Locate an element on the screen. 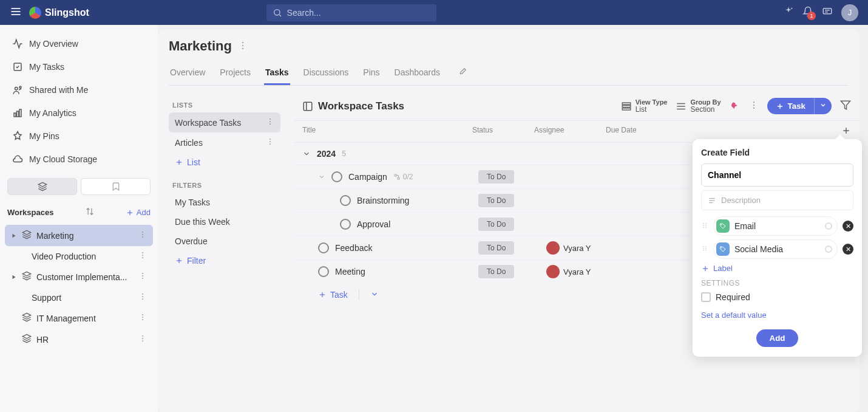 The height and width of the screenshot is (412, 868). new-task-label: Task is located at coordinates (796, 106).